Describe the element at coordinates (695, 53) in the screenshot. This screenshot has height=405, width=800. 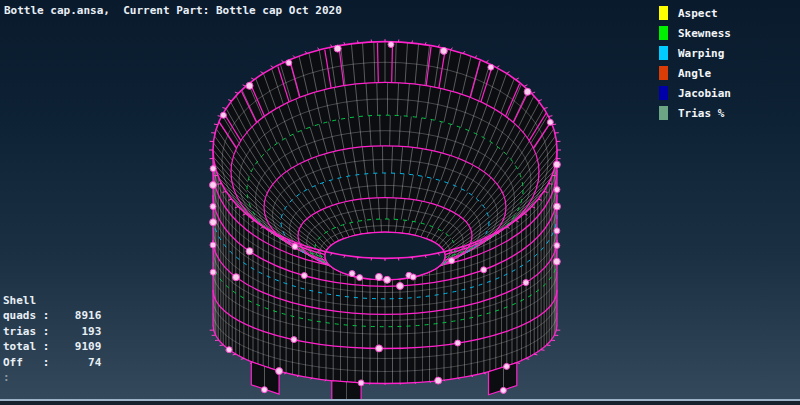
I see `legend-item-warping: Warping` at that location.